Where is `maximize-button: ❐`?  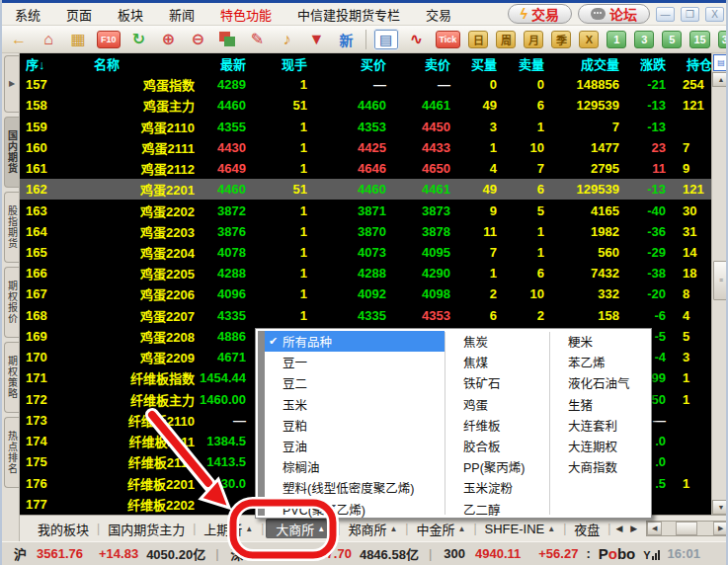
maximize-button: ❐ is located at coordinates (689, 14).